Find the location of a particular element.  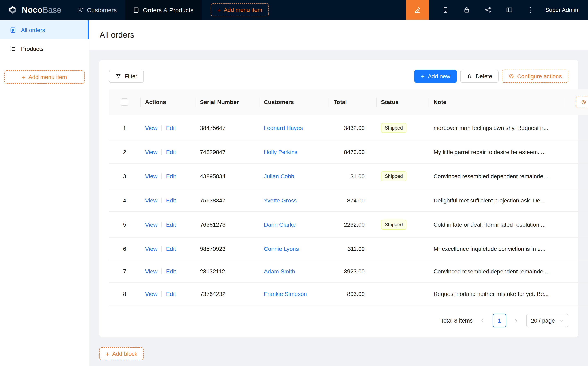

add-block-button: + Add block is located at coordinates (121, 354).